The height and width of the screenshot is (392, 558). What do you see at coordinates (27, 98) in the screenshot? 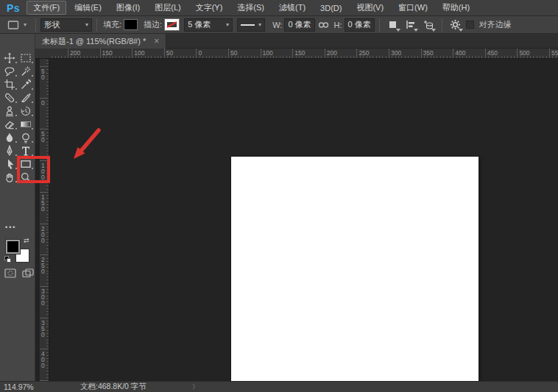
I see `brush-tool` at bounding box center [27, 98].